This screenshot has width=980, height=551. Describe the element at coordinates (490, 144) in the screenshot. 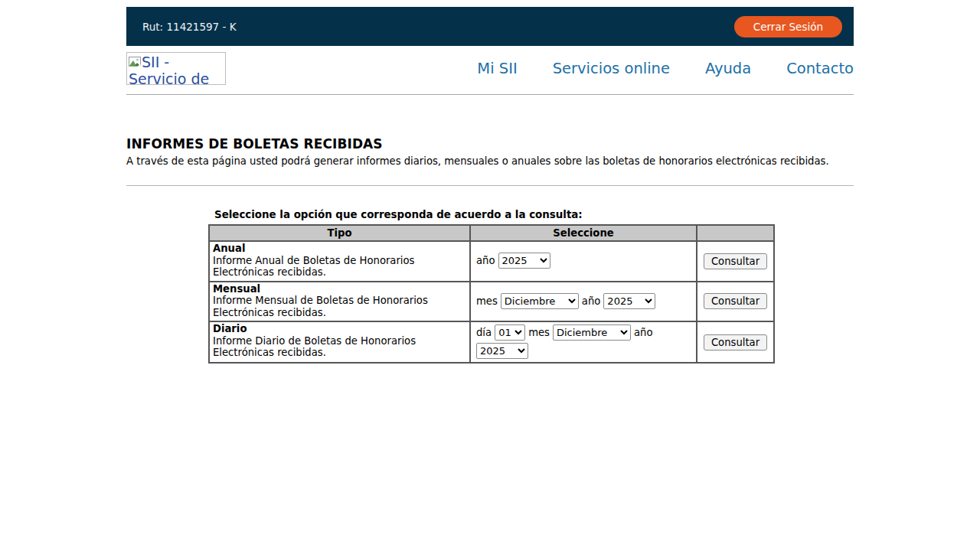

I see `page-title: INFORMES DE BOLETAS RECIBIDAS` at that location.